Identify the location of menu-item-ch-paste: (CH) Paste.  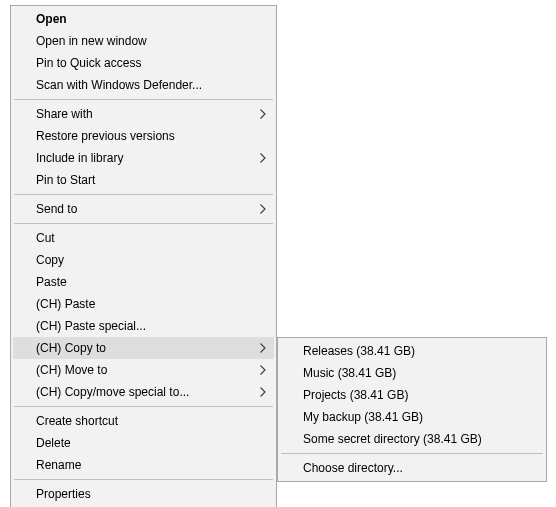
(144, 304).